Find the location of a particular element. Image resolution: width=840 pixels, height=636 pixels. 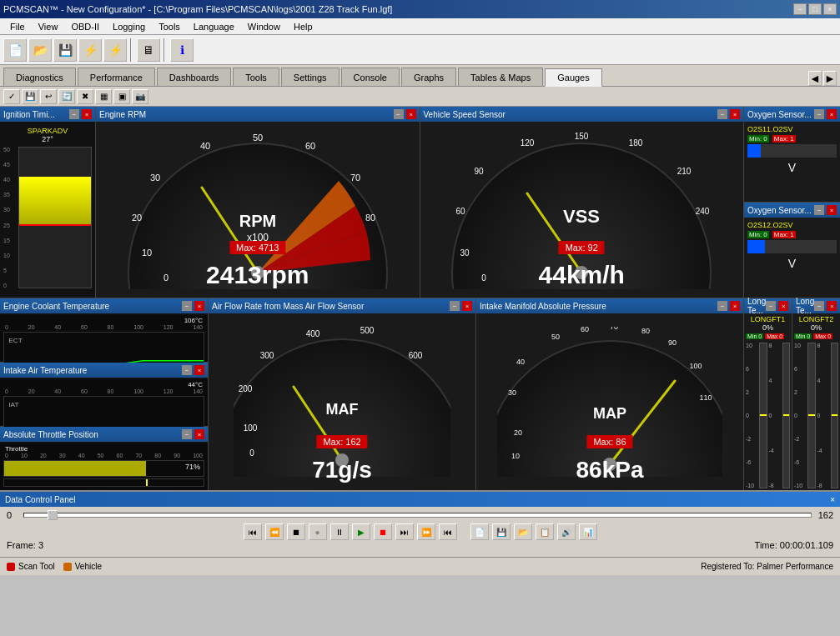

oxy1-panel-buttons: − × is located at coordinates (826, 114).